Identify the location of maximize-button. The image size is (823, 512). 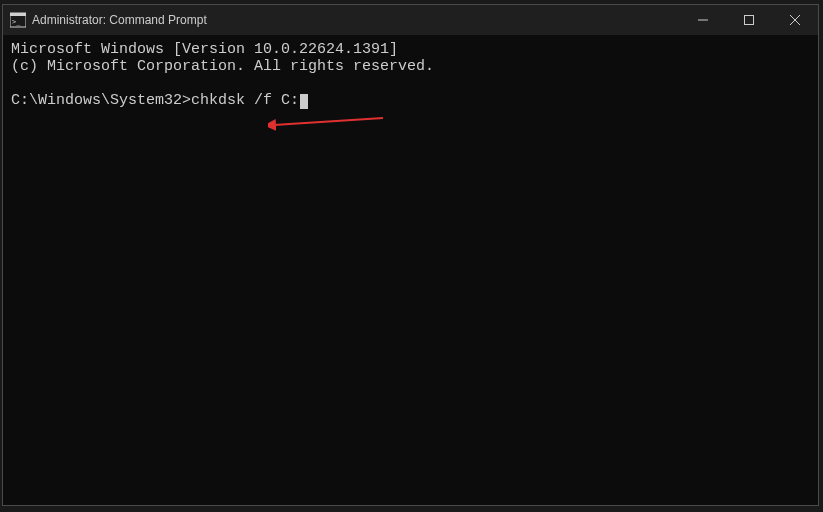
(749, 20).